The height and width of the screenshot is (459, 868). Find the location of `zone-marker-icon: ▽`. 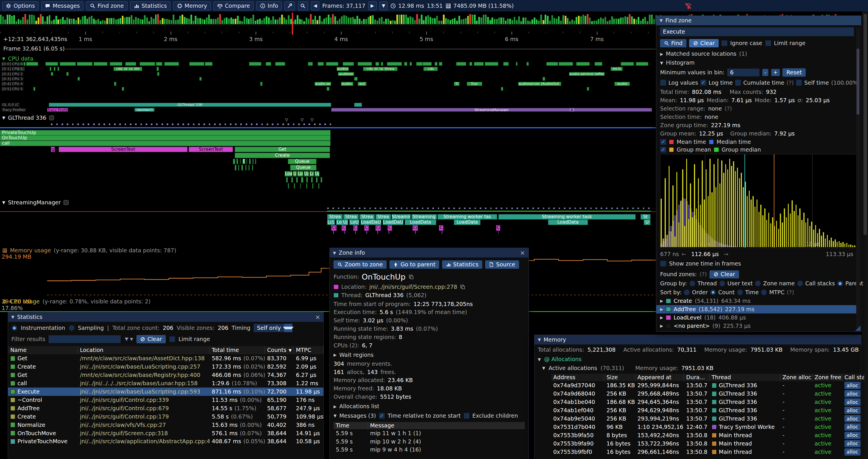

zone-marker-icon: ▽ is located at coordinates (286, 120).